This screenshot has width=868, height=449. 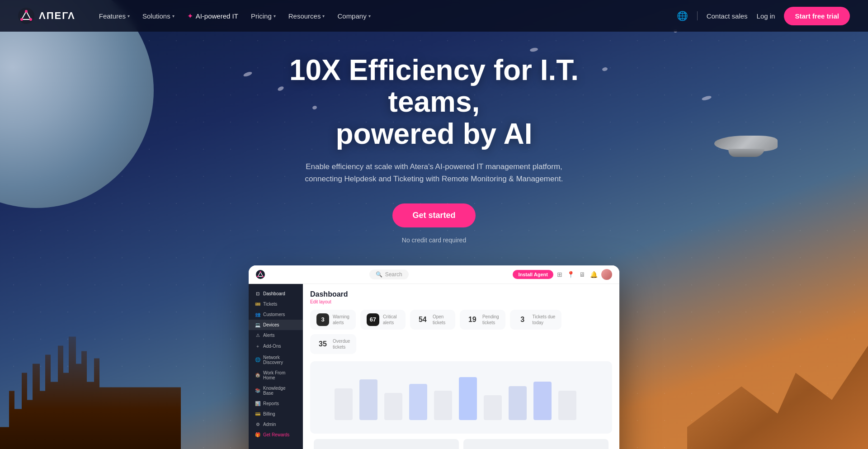 What do you see at coordinates (276, 304) in the screenshot?
I see `sidebar-item-tickets: 🎫 Tickets` at bounding box center [276, 304].